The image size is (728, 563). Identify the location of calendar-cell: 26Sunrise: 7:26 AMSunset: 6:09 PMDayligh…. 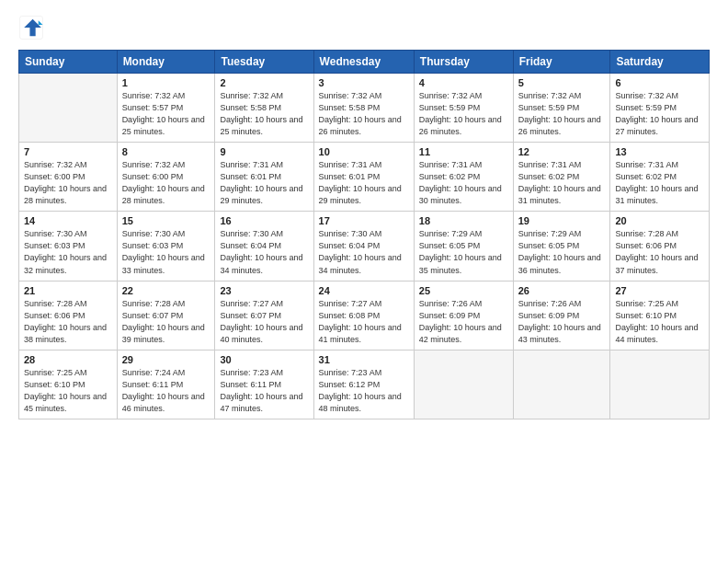
(562, 315).